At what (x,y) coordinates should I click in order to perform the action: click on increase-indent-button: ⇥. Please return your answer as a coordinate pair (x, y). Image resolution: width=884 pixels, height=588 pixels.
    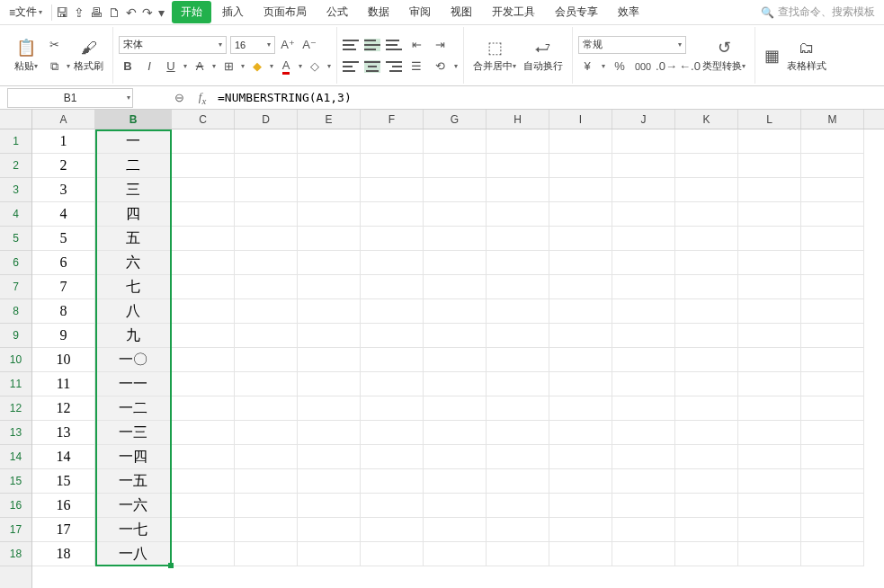
    Looking at the image, I should click on (440, 45).